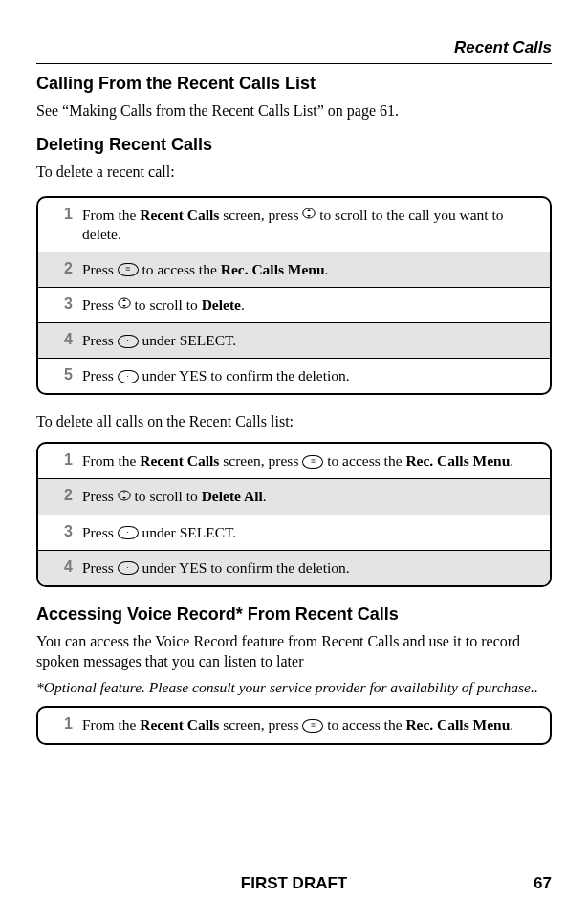 The width and height of the screenshot is (588, 920). I want to click on step-row: 5 Press · under YES to confirm the delet…, so click(294, 375).